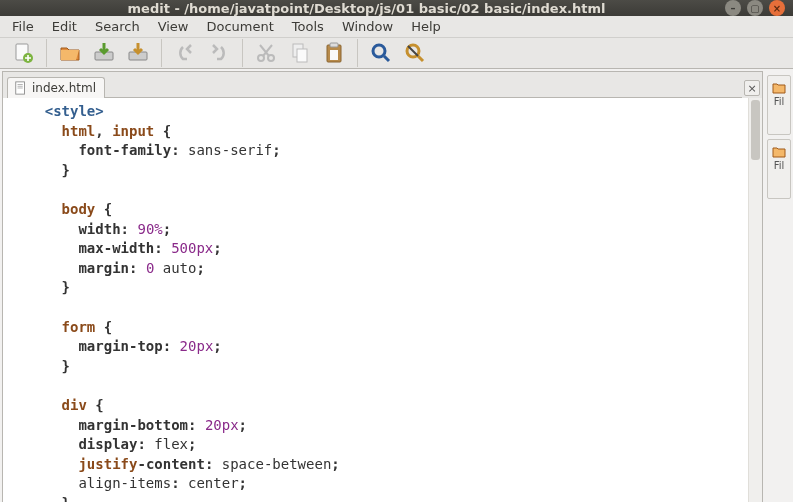 This screenshot has width=793, height=502. I want to click on code-token: body, so click(79, 209).